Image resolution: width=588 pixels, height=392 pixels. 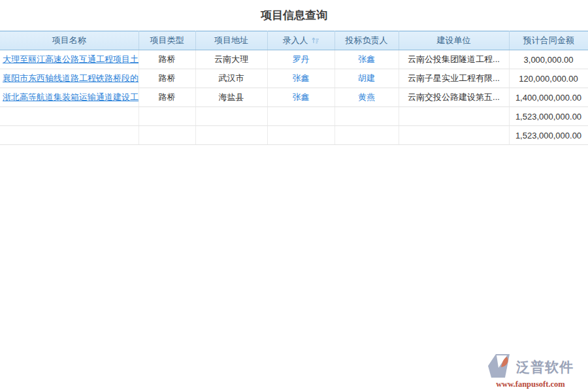 I want to click on table-row: 大理至丽江高速公路互通工程项目土 路桥 云南大理 罗丹 张鑫 云南公投集团隧道工…, so click(x=294, y=60).